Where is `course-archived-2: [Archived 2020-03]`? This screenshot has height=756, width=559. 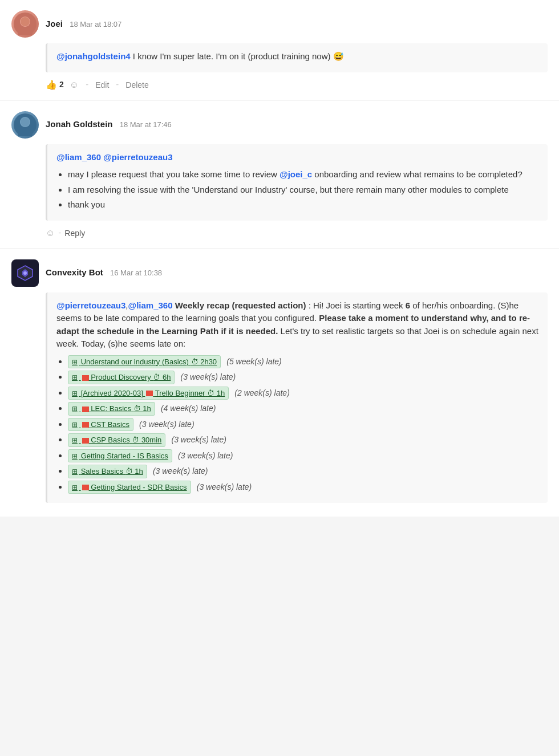
course-archived-2: [Archived 2020-03] is located at coordinates (112, 393).